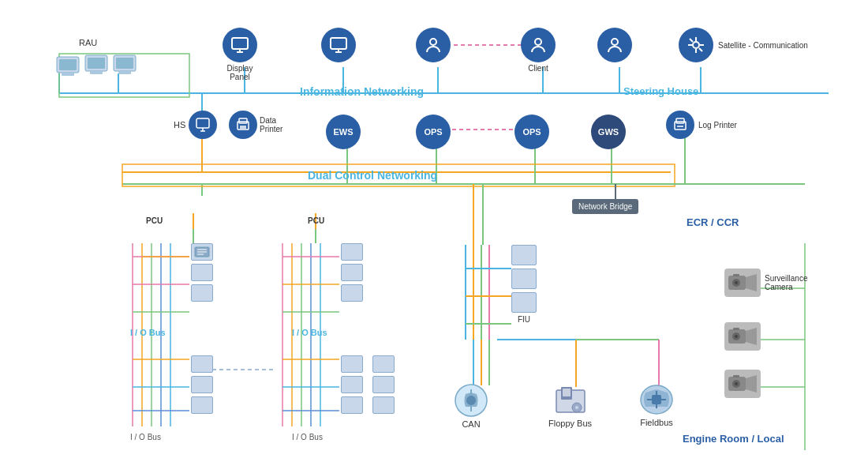 This screenshot has height=462, width=868. I want to click on floppy-bus-label: Floppy Bus, so click(570, 423).